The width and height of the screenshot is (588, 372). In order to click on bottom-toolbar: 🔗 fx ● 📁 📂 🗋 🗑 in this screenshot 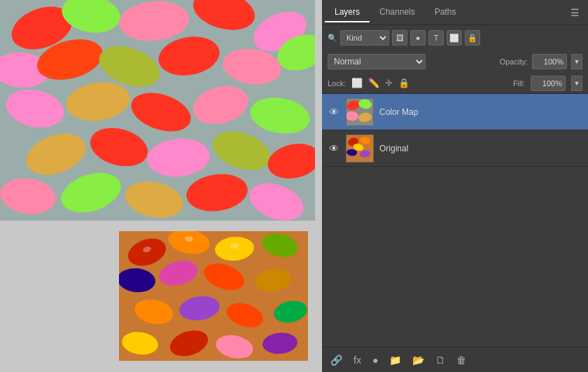, I will do `click(455, 359)`.